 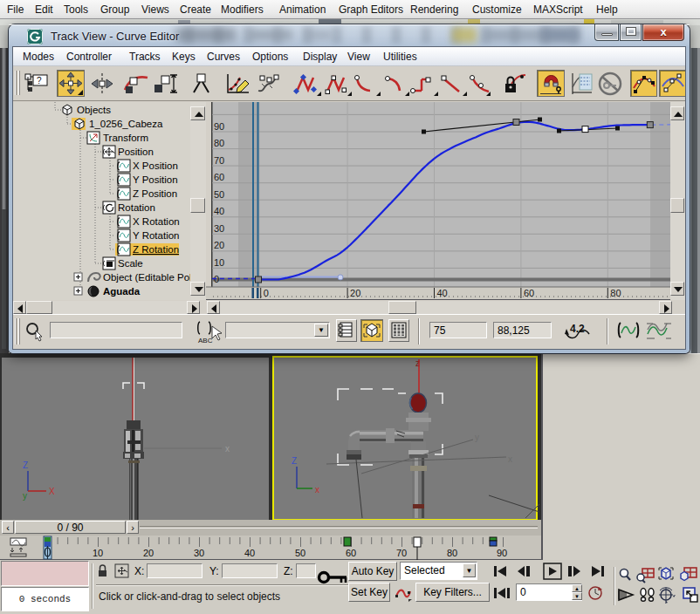 What do you see at coordinates (126, 138) in the screenshot?
I see `svg-text: Transform` at bounding box center [126, 138].